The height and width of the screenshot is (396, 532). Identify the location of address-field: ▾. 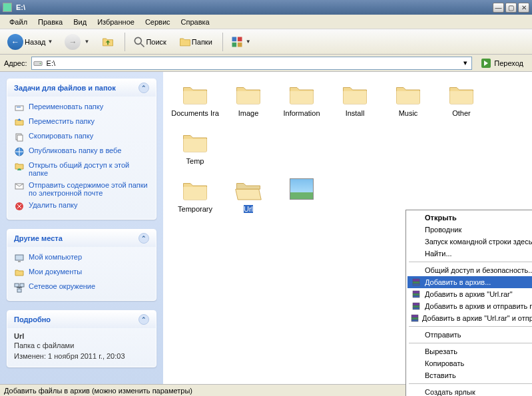
(252, 63).